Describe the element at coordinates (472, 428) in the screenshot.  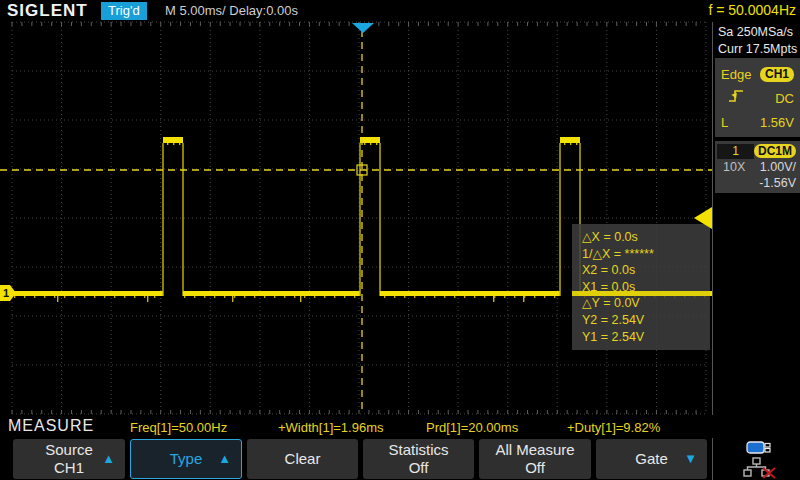
I see `measure-period: Prd[1]=20.00ms` at that location.